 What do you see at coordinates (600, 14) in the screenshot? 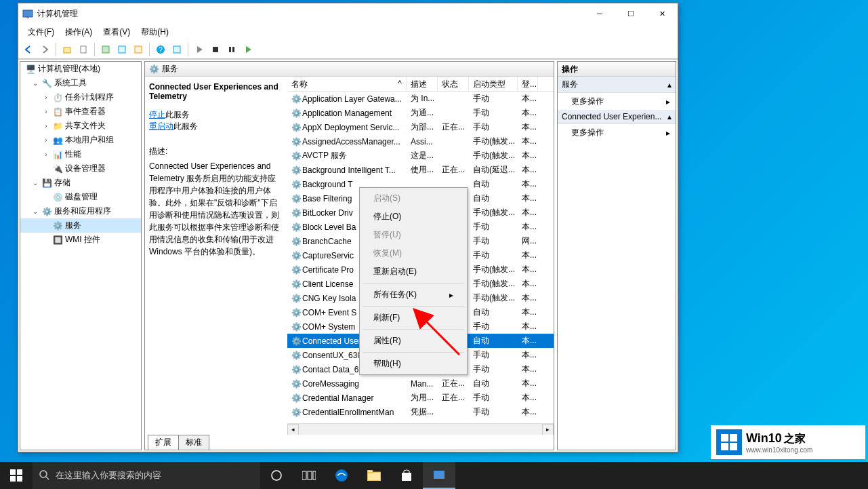
I see `minimize-button: ─` at bounding box center [600, 14].